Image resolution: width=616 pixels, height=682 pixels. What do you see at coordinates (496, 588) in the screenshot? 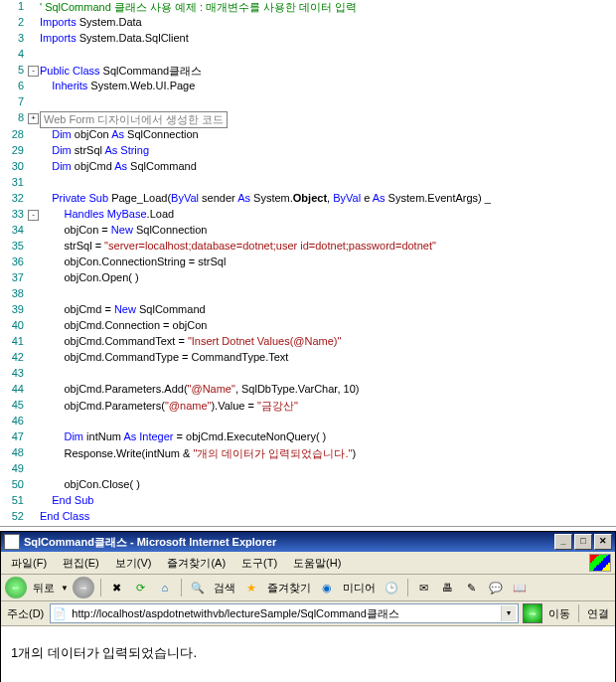
I see `discuss-button: 💬` at bounding box center [496, 588].